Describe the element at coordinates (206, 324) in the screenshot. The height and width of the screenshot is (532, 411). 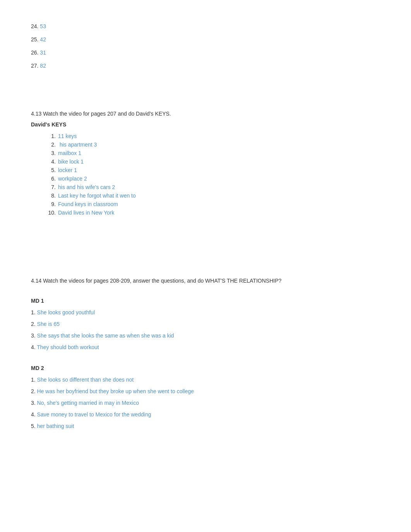
I see `md1-list-item: 2. She is 65` at that location.